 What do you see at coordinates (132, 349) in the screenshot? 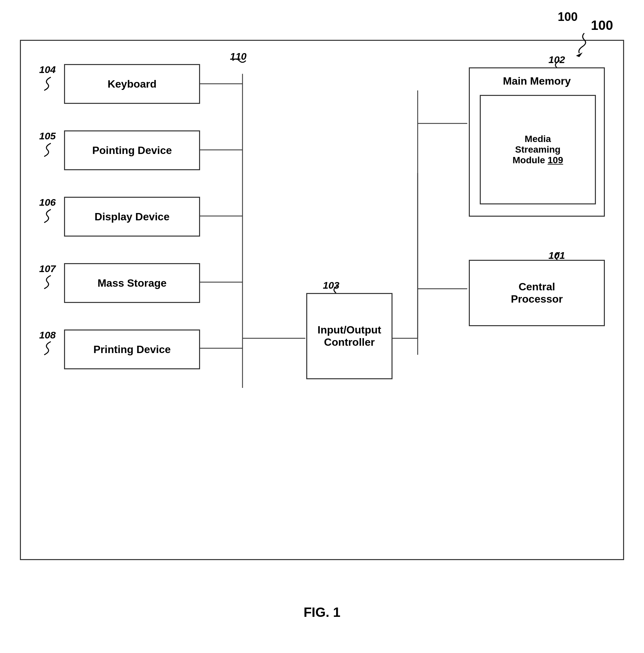
I see `printing-device-box: Printing Device` at bounding box center [132, 349].